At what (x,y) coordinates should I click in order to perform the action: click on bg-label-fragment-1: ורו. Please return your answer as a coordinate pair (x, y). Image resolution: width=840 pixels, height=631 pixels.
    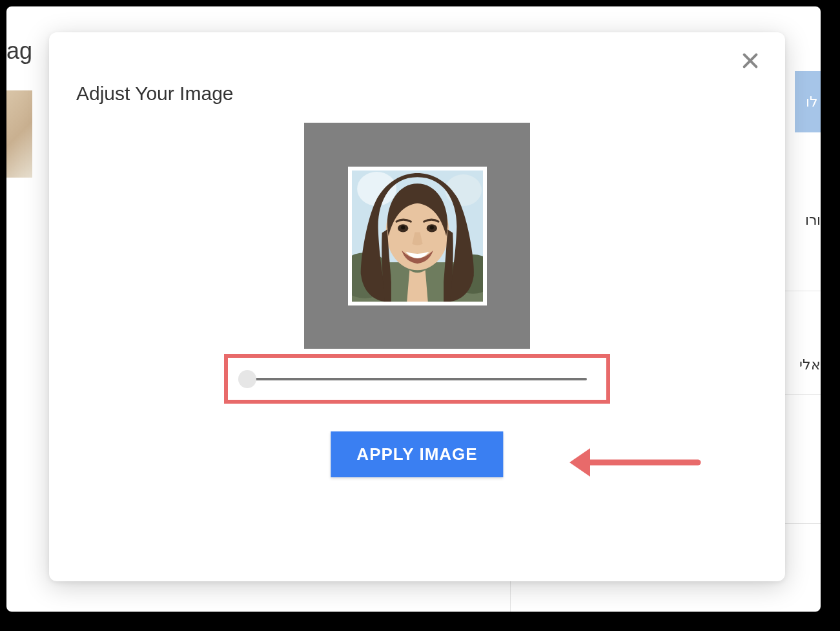
    Looking at the image, I should click on (813, 220).